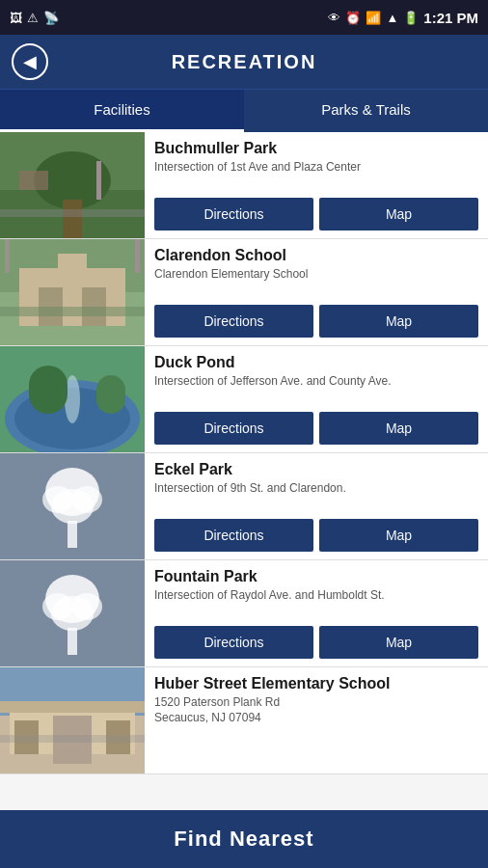 The height and width of the screenshot is (868, 488). I want to click on item-content-eckel: Eckel Park Intersection of 9th St. and C…, so click(316, 506).